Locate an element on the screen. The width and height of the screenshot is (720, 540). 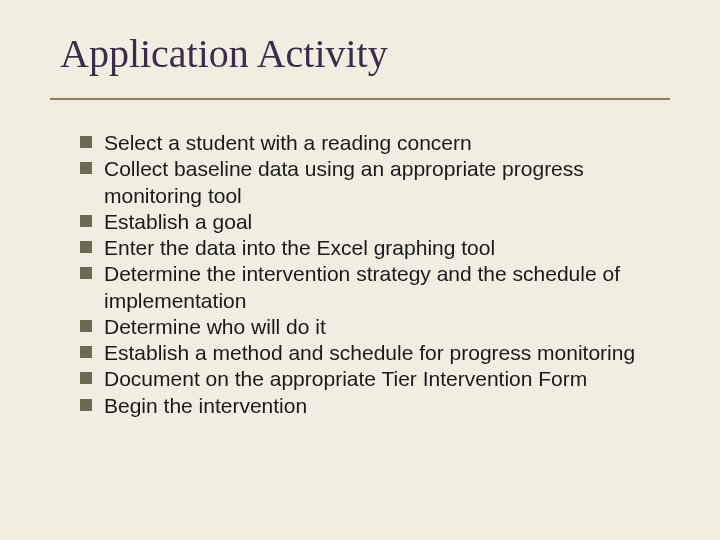
slide-title: Application Activity is located at coordinates (224, 54).